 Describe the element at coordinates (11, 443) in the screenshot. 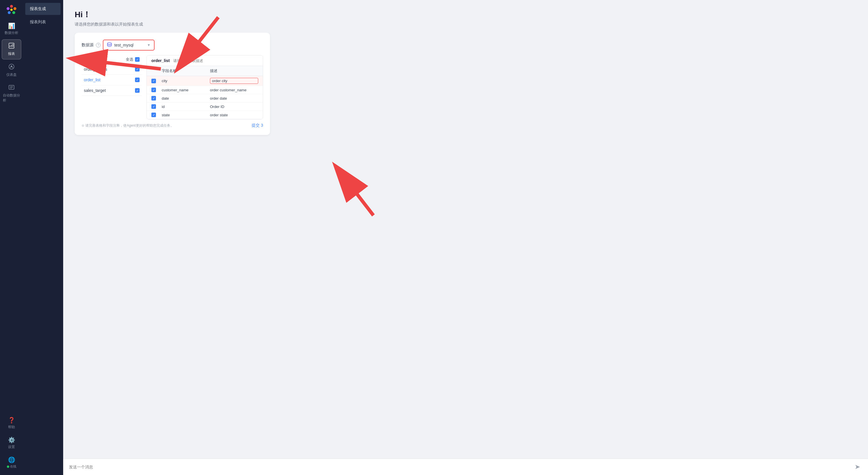

I see `sidebar-bottom: ❓ 帮助 ⚙️ 设置 🌐 在线` at that location.